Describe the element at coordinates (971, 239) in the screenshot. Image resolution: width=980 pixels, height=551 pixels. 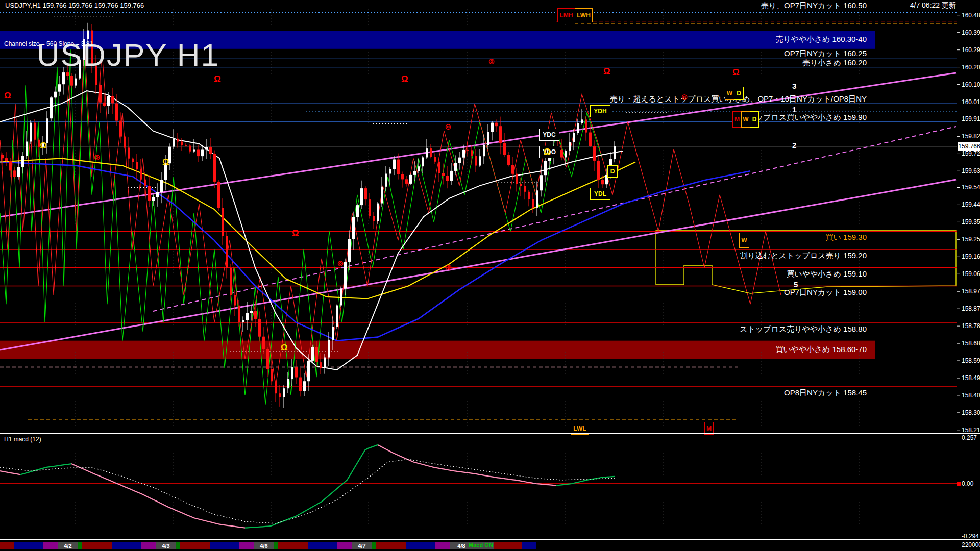
I see `price-tick: 159.255` at that location.